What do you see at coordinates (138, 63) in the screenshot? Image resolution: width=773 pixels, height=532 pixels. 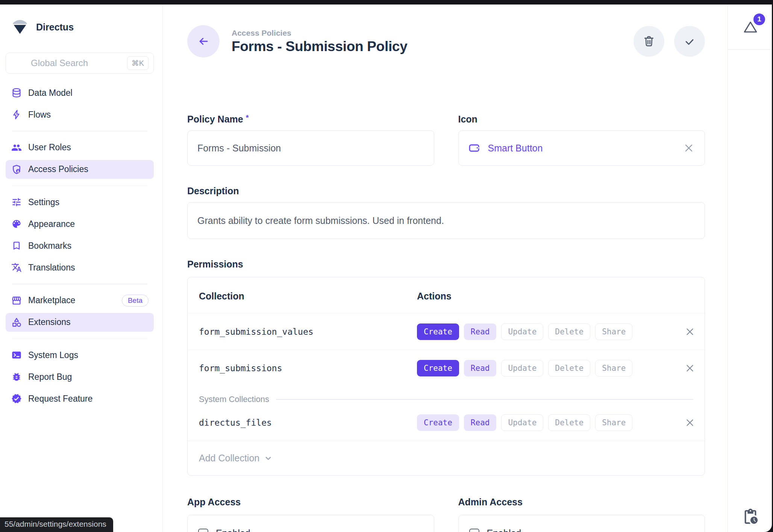 I see `search-shortcut-badge: ⌘K` at bounding box center [138, 63].